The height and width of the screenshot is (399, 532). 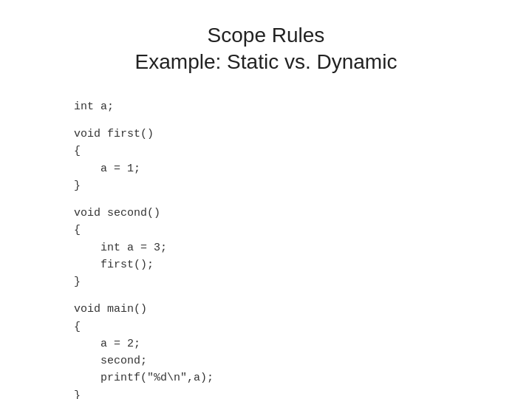 I want to click on code-line: a = 2;, so click(x=288, y=344).